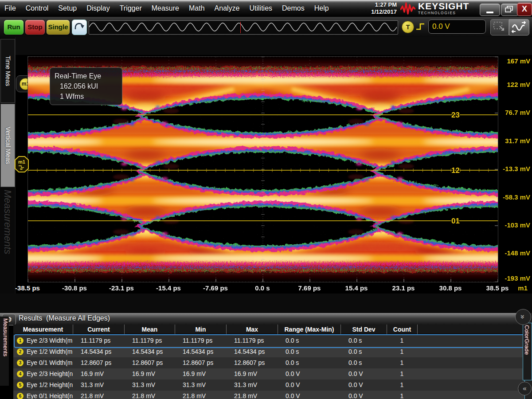  I want to click on horizontal-scale-bar: » 2.00 UI 0.0 UI, so click(266, 303).